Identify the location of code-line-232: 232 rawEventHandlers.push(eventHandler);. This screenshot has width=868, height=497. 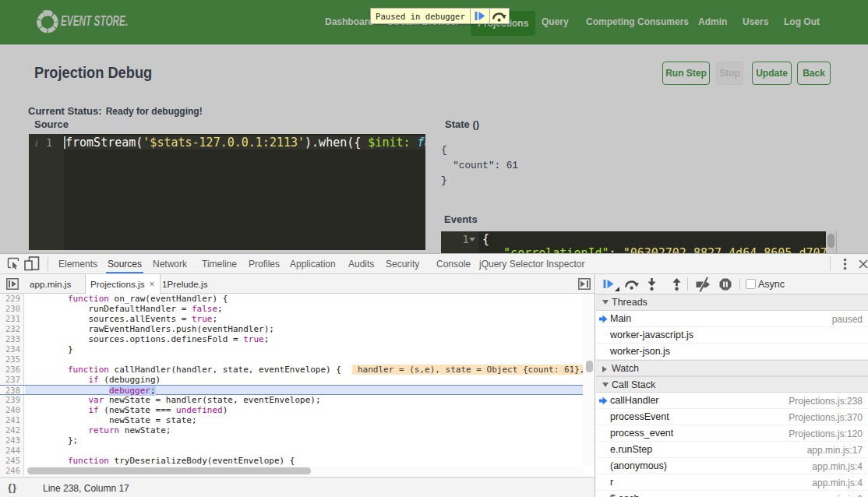
(298, 329).